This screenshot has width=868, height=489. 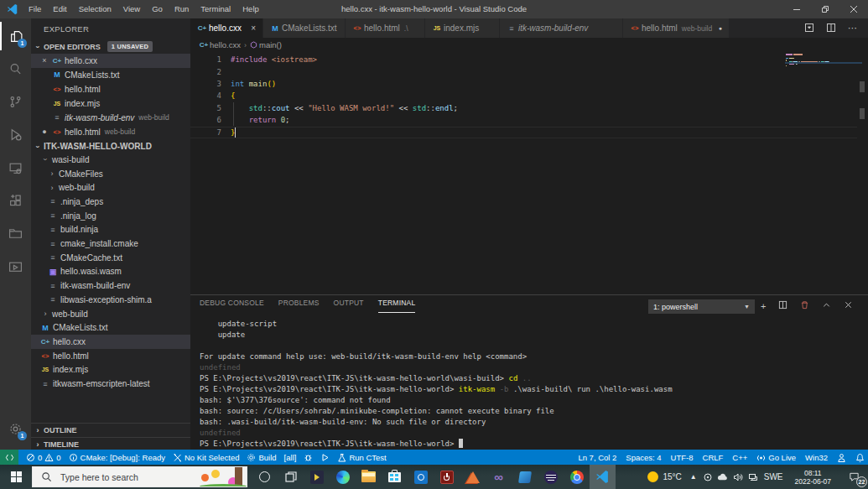 I want to click on tab-hello.cxx: C+hello.cxx×, so click(x=226, y=29).